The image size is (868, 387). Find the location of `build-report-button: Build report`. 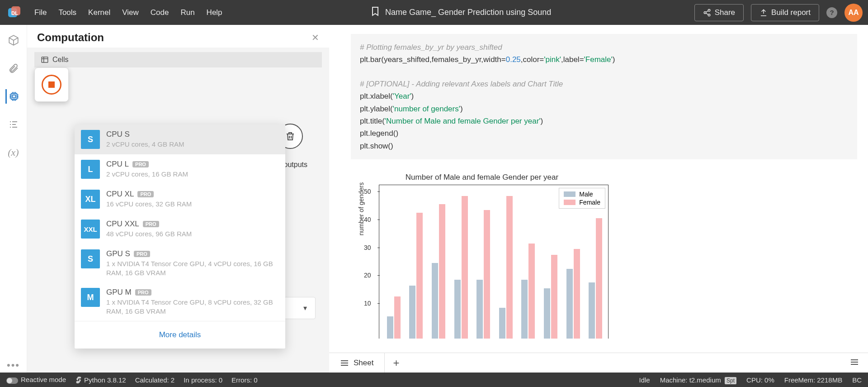

build-report-button: Build report is located at coordinates (785, 13).